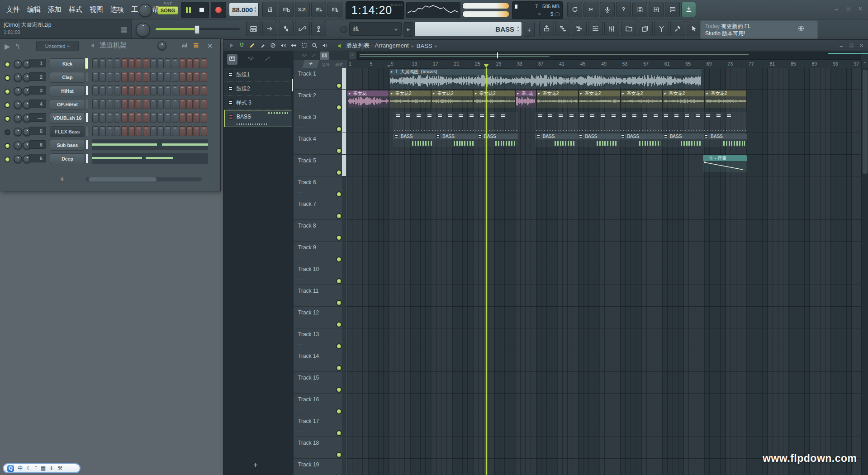 This screenshot has width=868, height=475. I want to click on scrollbar-thumb, so click(865, 122).